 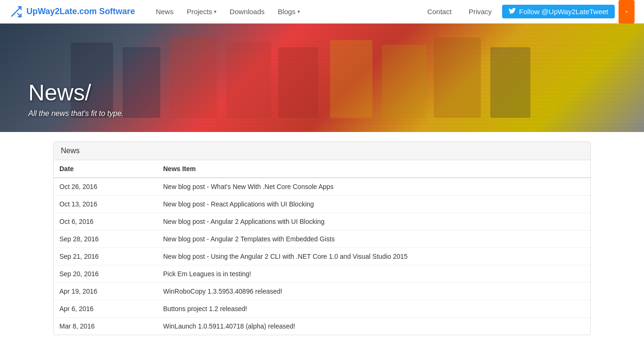 What do you see at coordinates (16, 12) in the screenshot?
I see `brand-icon` at bounding box center [16, 12].